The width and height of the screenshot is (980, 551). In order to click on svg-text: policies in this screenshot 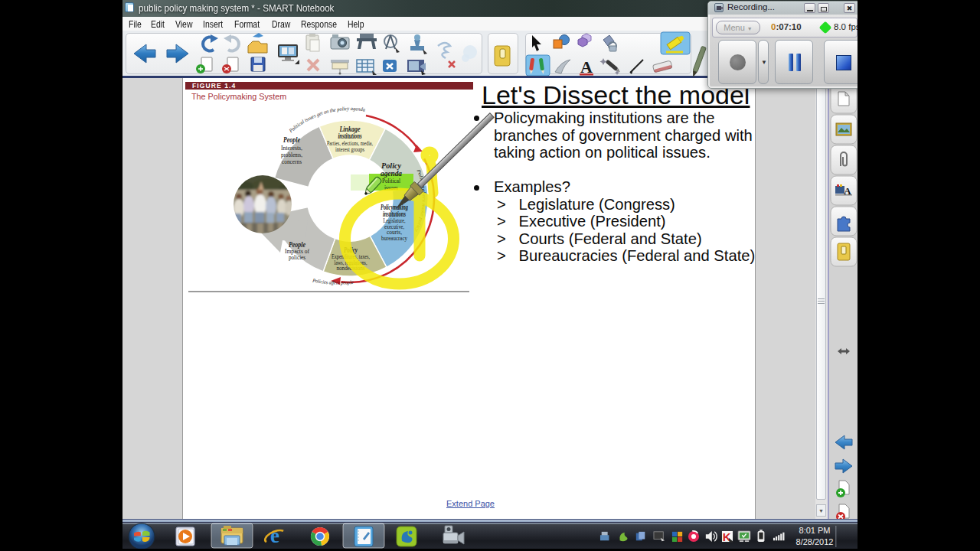, I will do `click(297, 257)`.